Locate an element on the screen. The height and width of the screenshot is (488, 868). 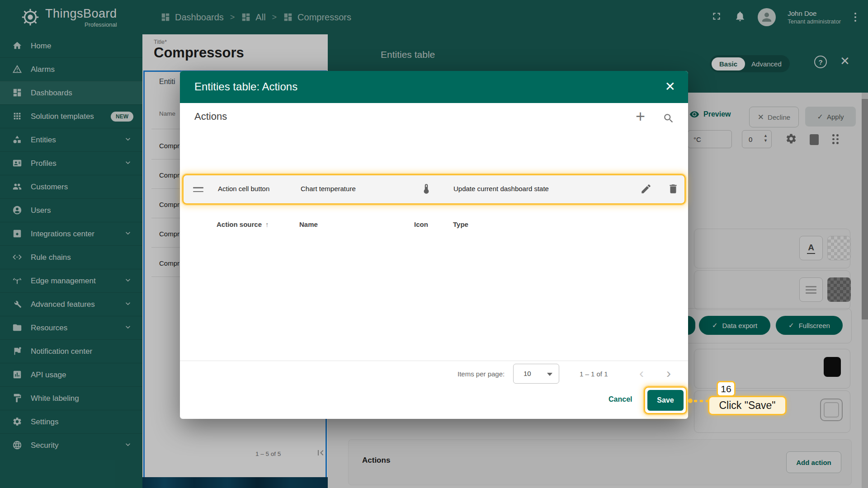
items-per-page-label: Items per page: is located at coordinates (481, 374).